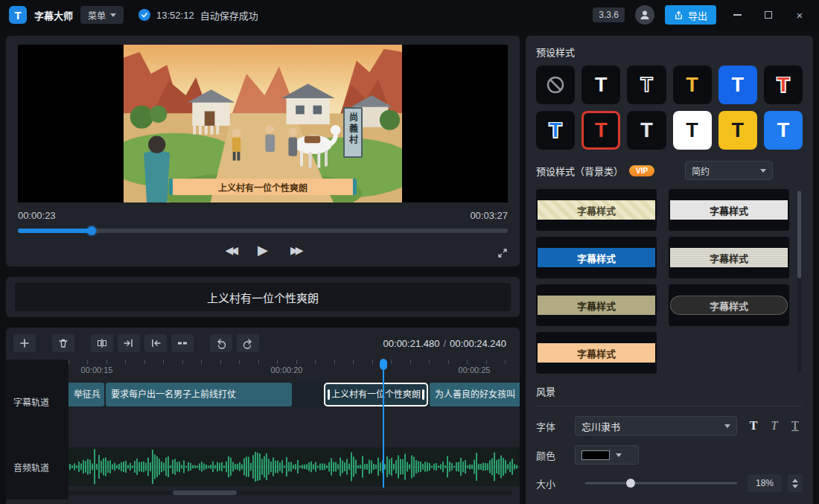 The height and width of the screenshot is (504, 819). What do you see at coordinates (39, 402) in the screenshot?
I see `subtitle-track-label: 字幕轨道` at bounding box center [39, 402].